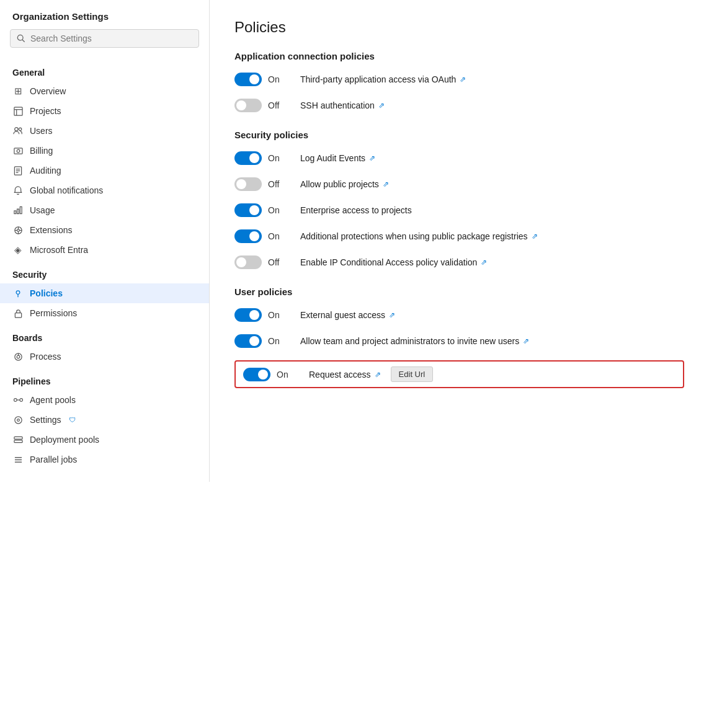  I want to click on billing-icon, so click(18, 151).